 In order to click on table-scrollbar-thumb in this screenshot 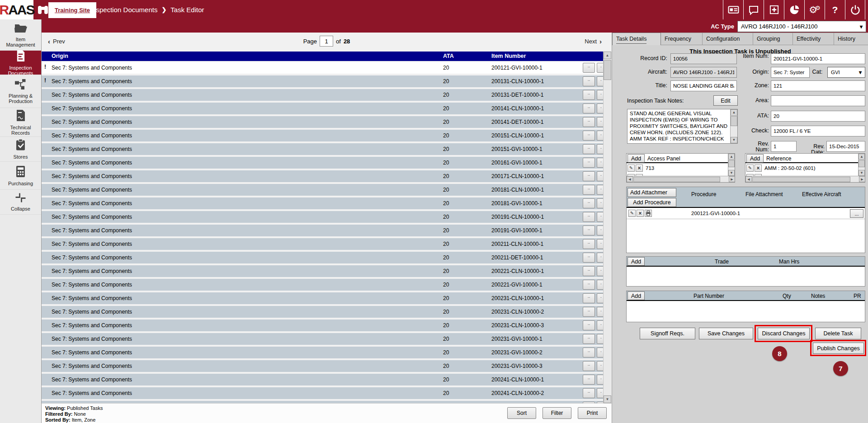, I will do `click(608, 70)`.